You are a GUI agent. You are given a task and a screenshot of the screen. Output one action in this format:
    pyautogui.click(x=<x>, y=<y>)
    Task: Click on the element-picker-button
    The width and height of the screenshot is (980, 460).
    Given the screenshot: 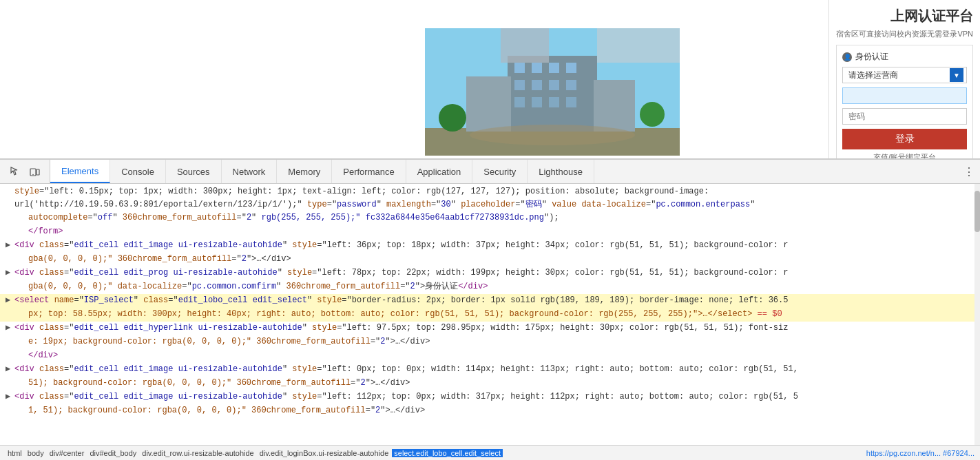 What is the action you would take?
    pyautogui.click(x=15, y=171)
    